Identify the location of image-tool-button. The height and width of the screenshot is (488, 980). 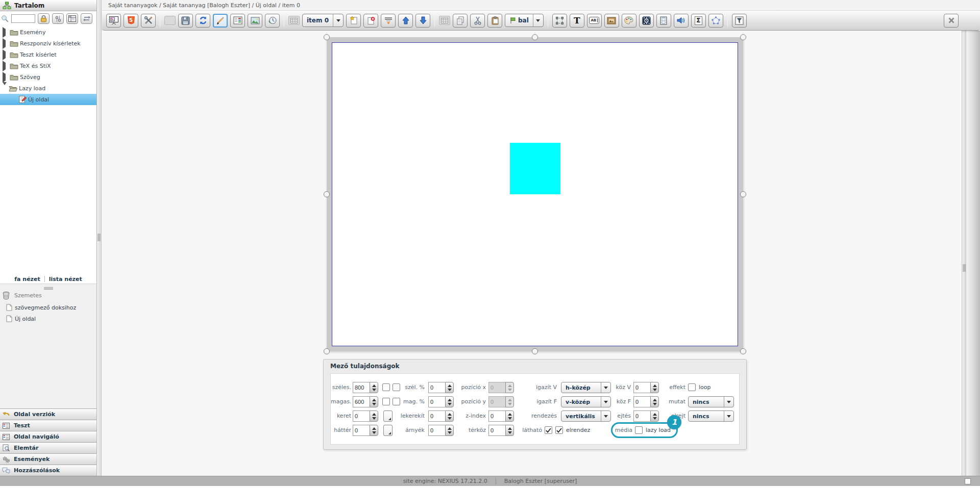
(611, 20).